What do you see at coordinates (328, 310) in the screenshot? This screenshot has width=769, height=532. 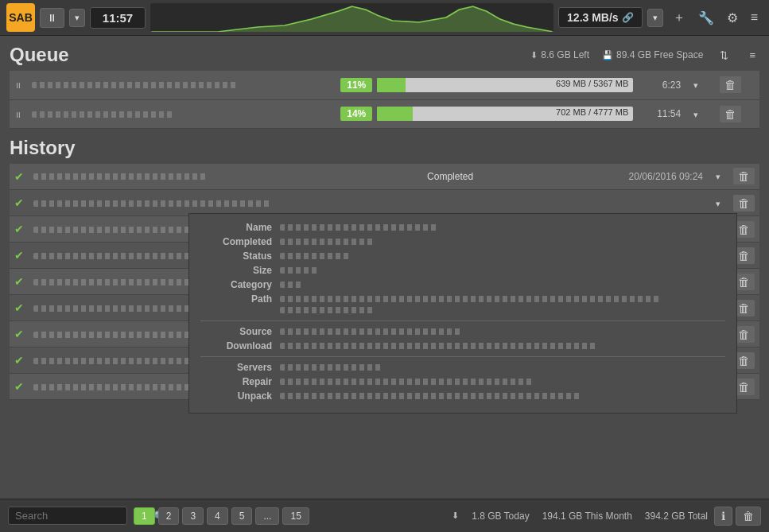 I see `detail-path-squiggle2` at bounding box center [328, 310].